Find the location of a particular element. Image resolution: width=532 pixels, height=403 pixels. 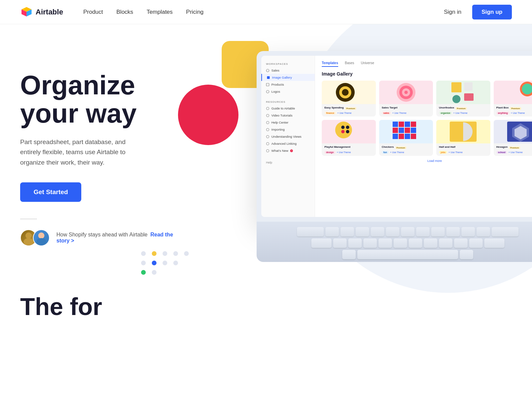

sidebar-sales: Sales is located at coordinates (288, 71).